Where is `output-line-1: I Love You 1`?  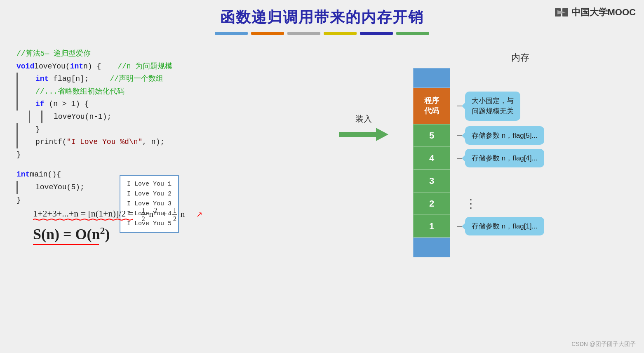 output-line-1: I Love You 1 is located at coordinates (149, 184).